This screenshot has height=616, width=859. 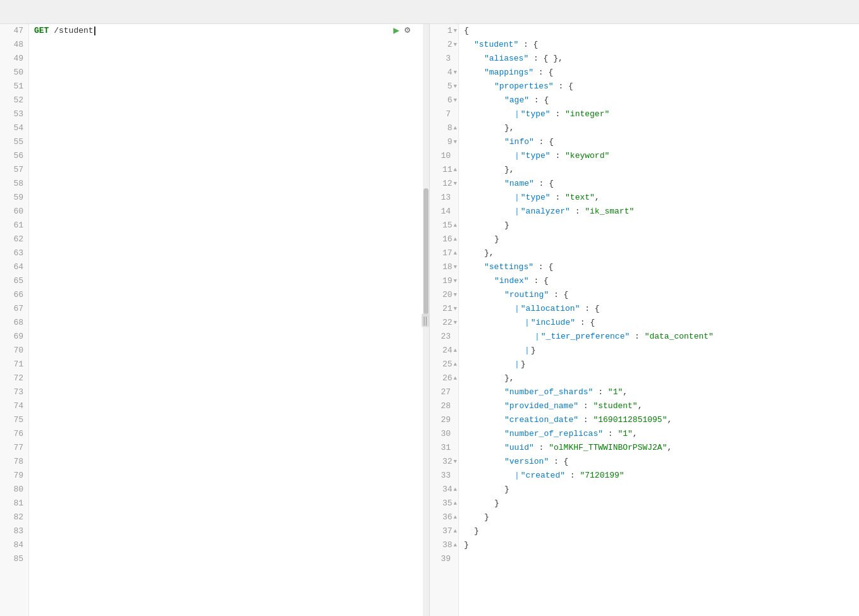 I want to click on json-line-number: 6▼, so click(x=444, y=100).